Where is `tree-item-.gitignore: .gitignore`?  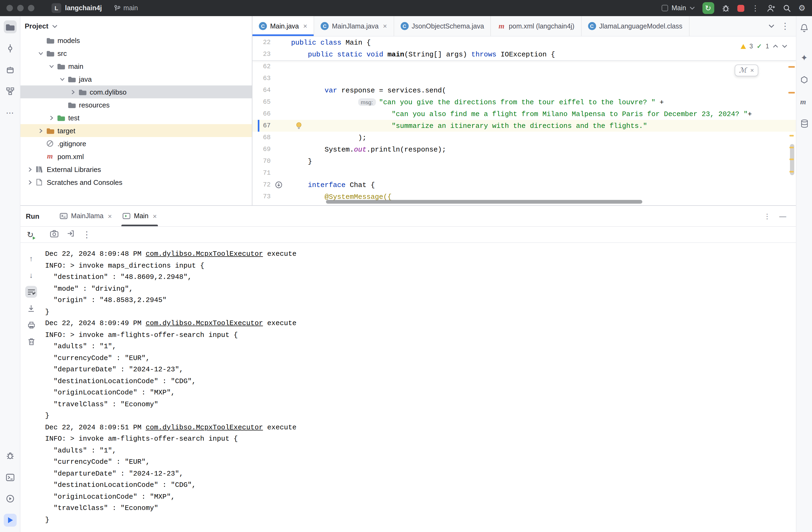 tree-item-.gitignore: .gitignore is located at coordinates (136, 143).